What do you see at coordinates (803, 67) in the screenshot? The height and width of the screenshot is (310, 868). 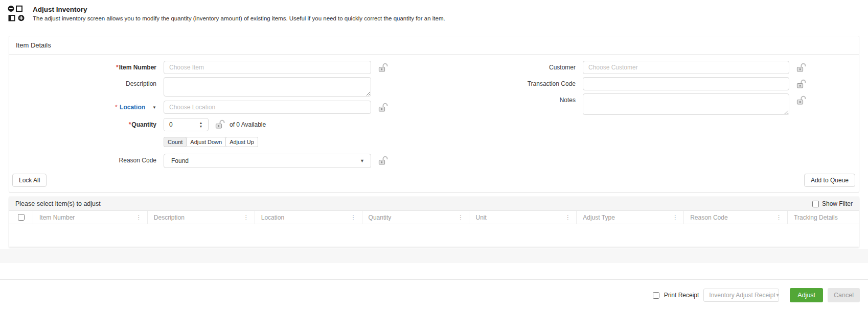 I see `customer-lock-icon` at bounding box center [803, 67].